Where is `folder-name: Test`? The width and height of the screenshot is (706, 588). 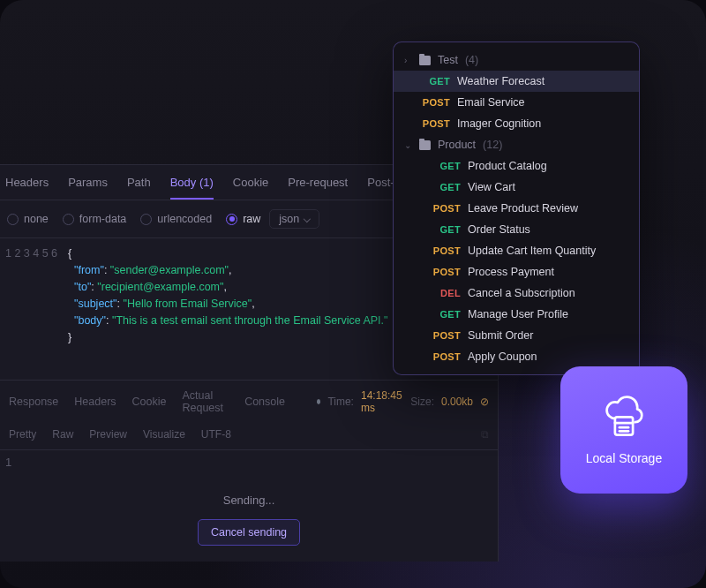
folder-name: Test is located at coordinates (448, 60).